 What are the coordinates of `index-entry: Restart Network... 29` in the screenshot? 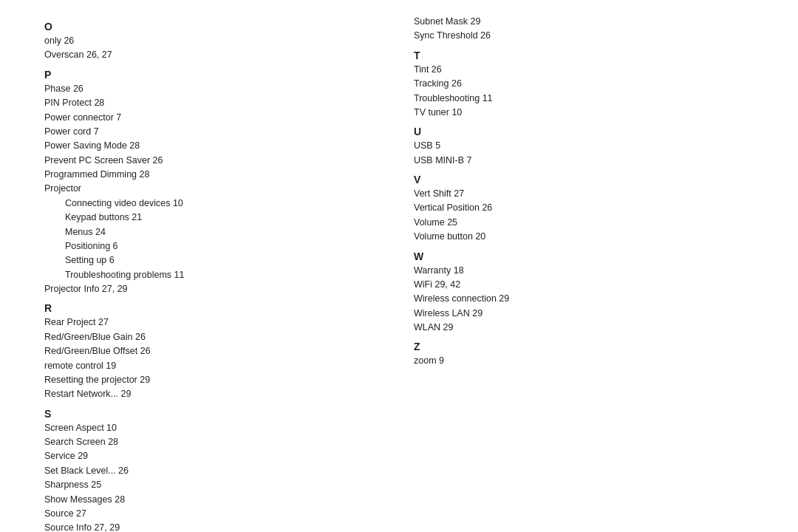 It's located at (207, 395).